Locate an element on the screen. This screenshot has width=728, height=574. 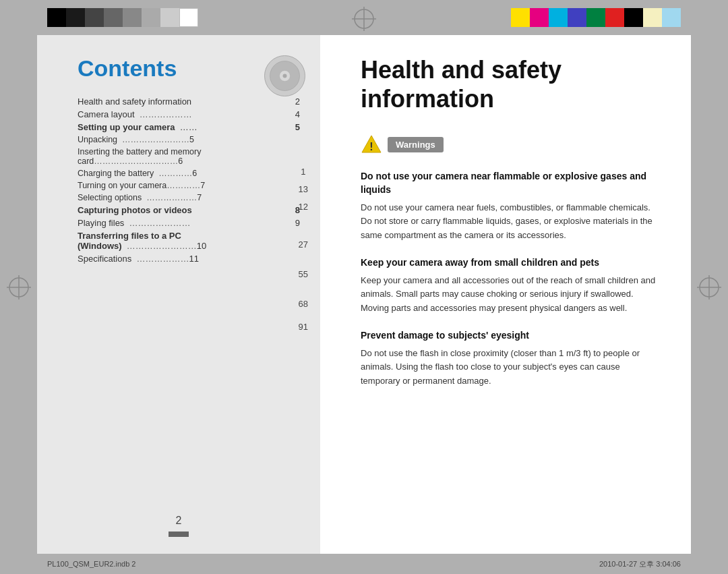
side-number: 13 is located at coordinates (303, 190).